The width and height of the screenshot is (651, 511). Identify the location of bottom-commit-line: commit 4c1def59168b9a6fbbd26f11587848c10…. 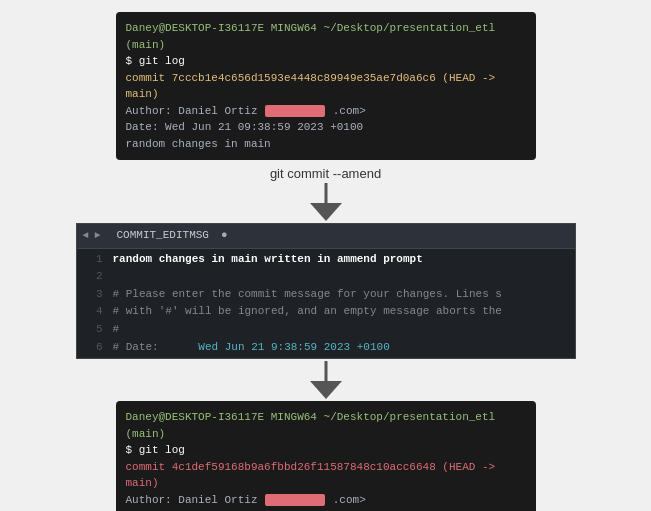
(326, 476).